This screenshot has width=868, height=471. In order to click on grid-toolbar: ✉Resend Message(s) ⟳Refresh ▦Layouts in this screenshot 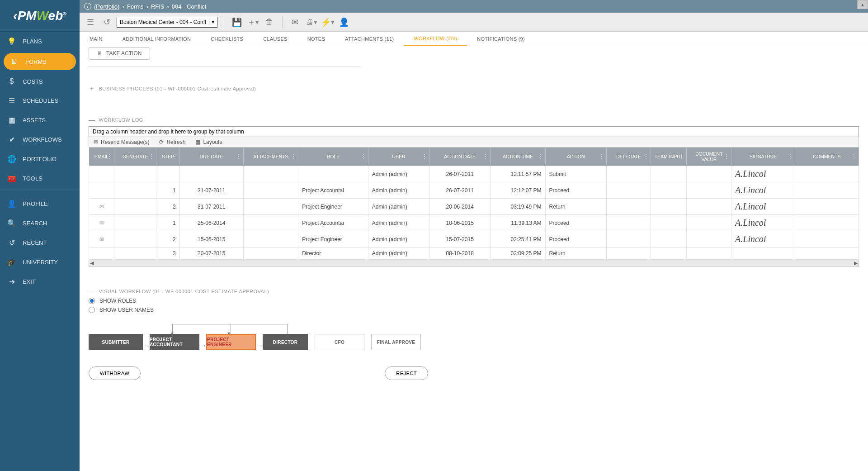, I will do `click(474, 142)`.